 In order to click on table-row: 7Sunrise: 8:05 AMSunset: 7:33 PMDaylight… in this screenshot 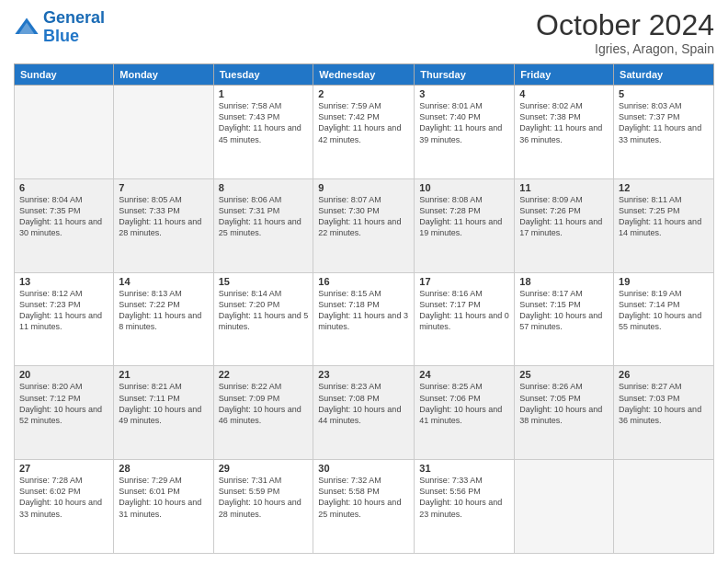, I will do `click(164, 225)`.